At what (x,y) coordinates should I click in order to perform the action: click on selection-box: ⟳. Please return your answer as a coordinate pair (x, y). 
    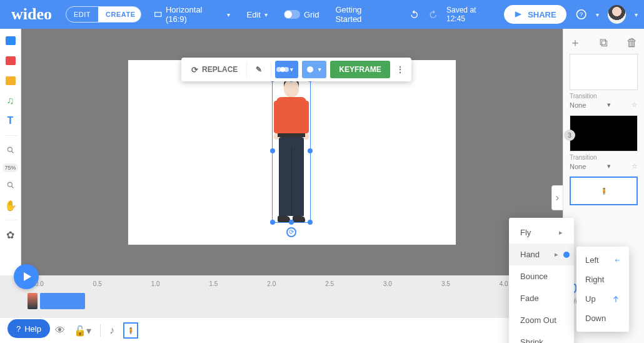
    Looking at the image, I should click on (291, 151).